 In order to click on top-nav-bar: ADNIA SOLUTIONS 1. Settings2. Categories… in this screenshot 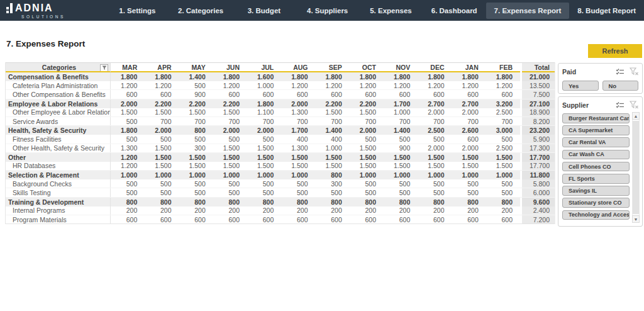, I will do `click(322, 10)`.